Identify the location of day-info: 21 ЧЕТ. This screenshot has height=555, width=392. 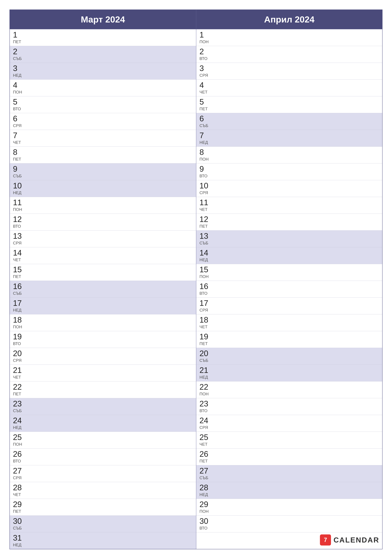
(18, 373).